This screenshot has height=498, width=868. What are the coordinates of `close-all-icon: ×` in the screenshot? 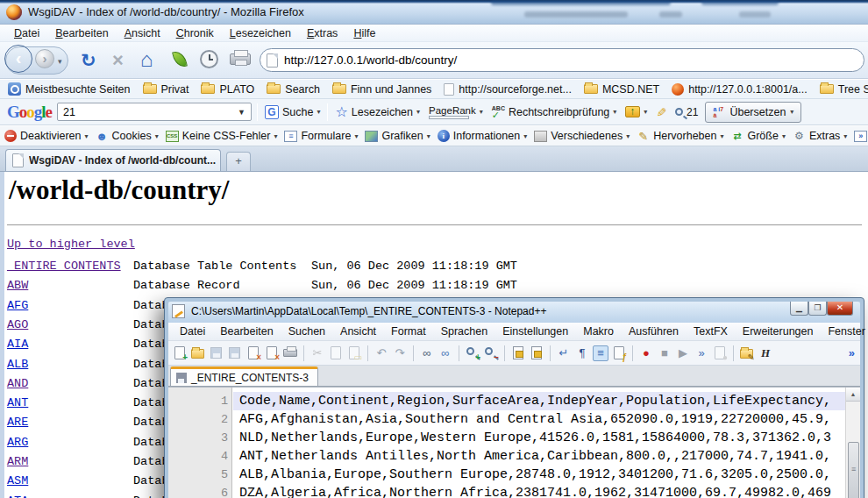 It's located at (272, 353).